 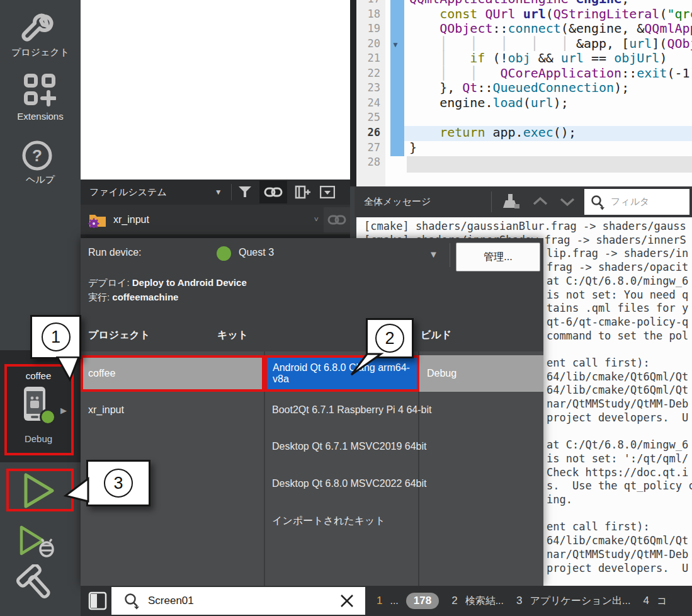 What do you see at coordinates (550, 74) in the screenshot?
I see `code-line: │ │ QCoreApplication::exit(-1)` at bounding box center [550, 74].